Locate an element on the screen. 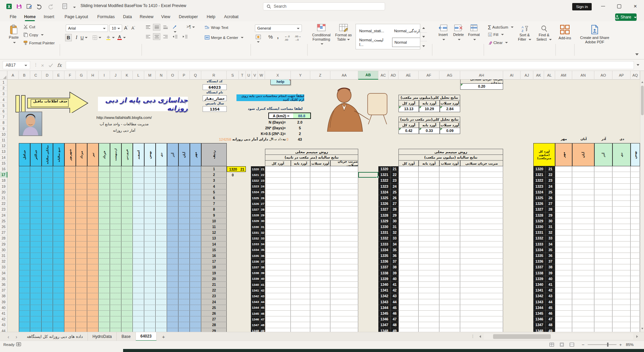  column-header-AI: AI is located at coordinates (512, 75).